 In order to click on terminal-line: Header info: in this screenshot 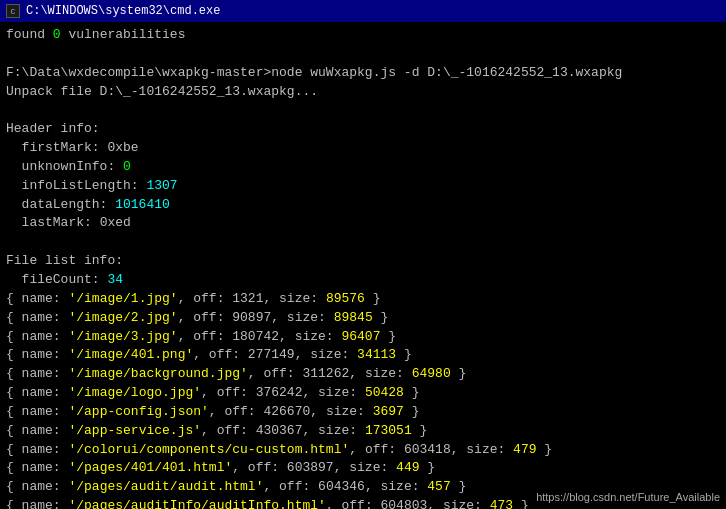, I will do `click(363, 130)`.